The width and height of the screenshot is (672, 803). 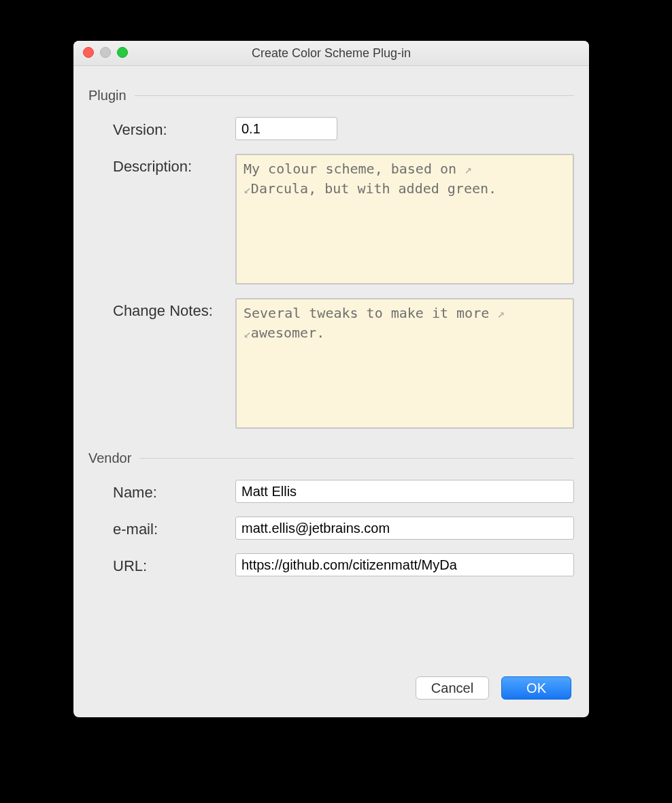 What do you see at coordinates (405, 528) in the screenshot?
I see `vendor-email-input` at bounding box center [405, 528].